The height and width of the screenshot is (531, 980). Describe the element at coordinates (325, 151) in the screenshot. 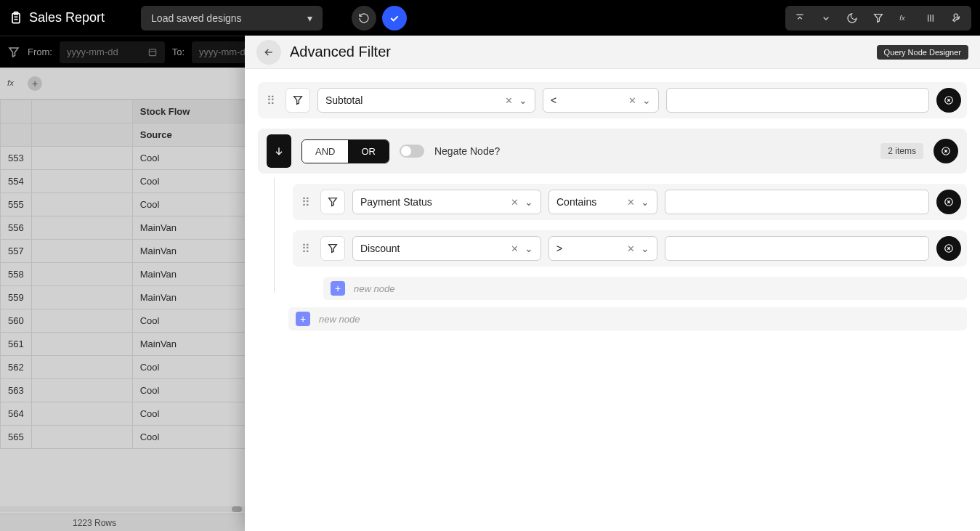

I see `and-button: AND` at that location.